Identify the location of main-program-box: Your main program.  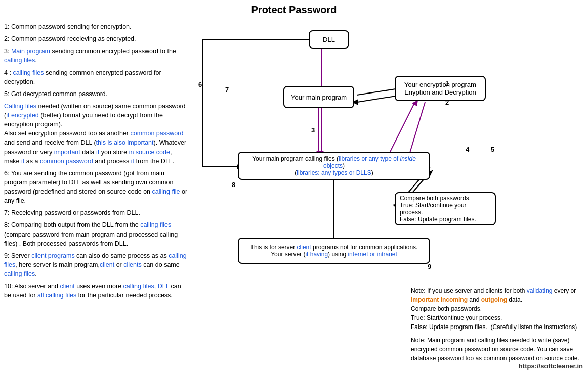
(319, 97).